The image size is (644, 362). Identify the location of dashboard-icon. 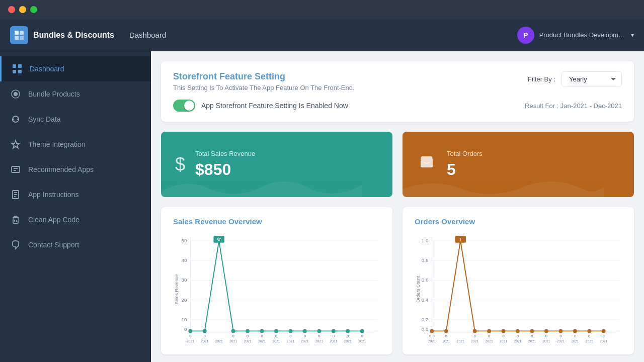
(17, 69).